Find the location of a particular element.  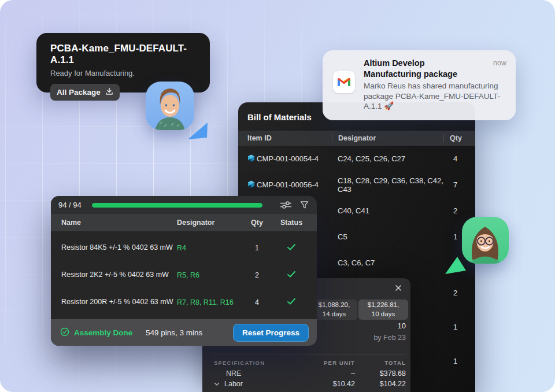

asm-designator: R7, R8, R11, R16 is located at coordinates (207, 302).